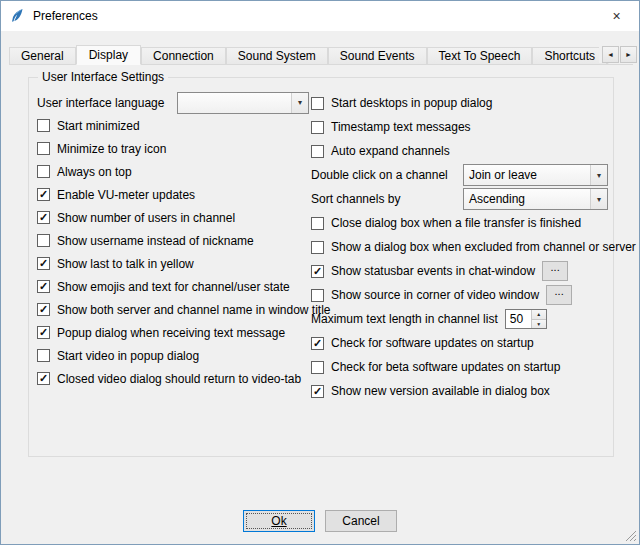 Image resolution: width=640 pixels, height=545 pixels. What do you see at coordinates (173, 310) in the screenshot?
I see `checkbox-server-channel-title: ✓ Show both server and channel name in w…` at bounding box center [173, 310].